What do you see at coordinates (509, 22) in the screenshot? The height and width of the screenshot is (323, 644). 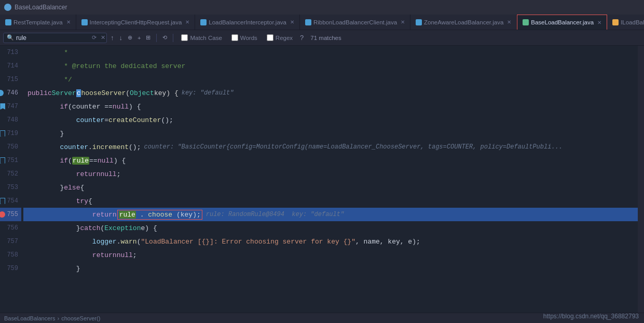 I see `tab-close-5: ✕` at bounding box center [509, 22].